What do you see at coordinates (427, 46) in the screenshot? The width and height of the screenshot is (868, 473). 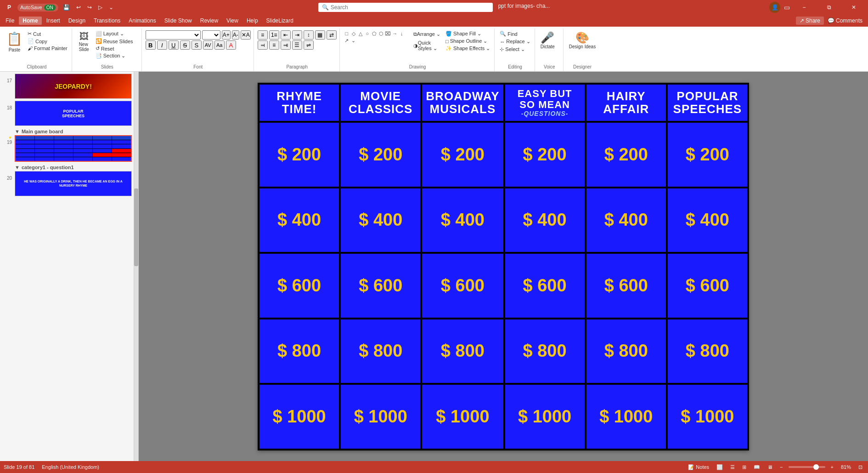 I see `quick-styles-button: ◑ QuickStyles ⌄` at bounding box center [427, 46].